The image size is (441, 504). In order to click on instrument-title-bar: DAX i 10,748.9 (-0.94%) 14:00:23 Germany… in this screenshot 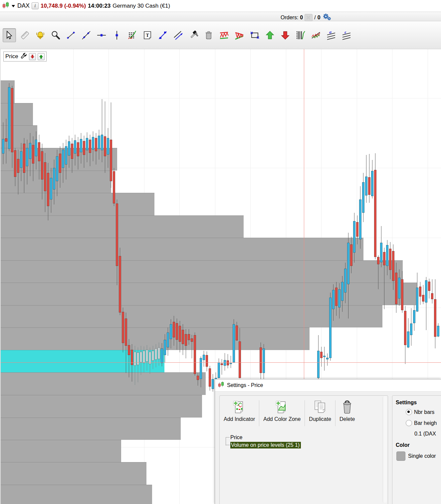, I will do `click(220, 6)`.